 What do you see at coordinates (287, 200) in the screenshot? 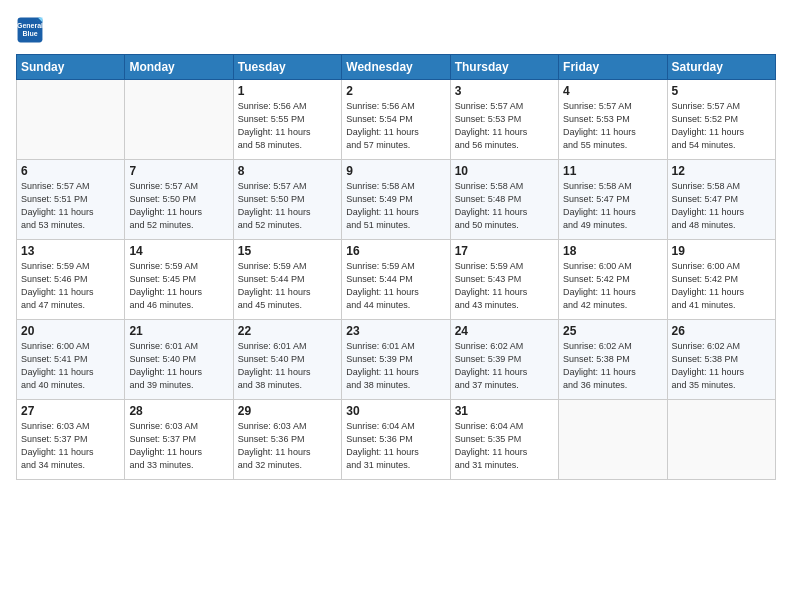
I see `calendar-cell: 8Sunrise: 5:57 AM Sunset: 5:50 PM Daylig…` at bounding box center [287, 200].